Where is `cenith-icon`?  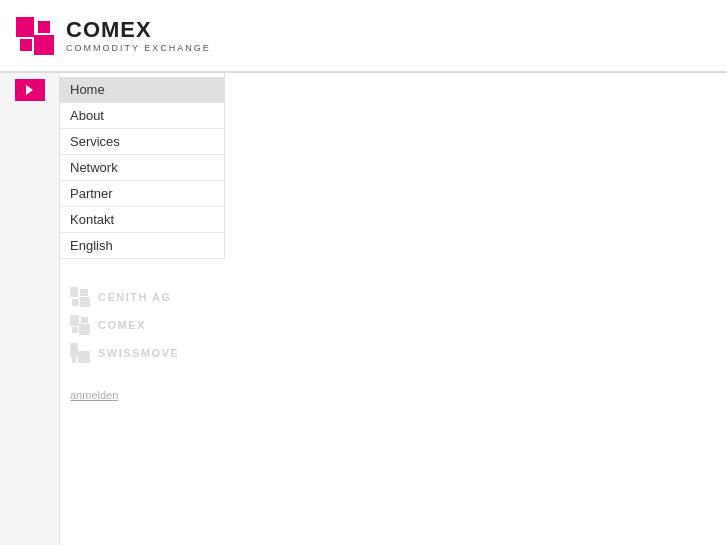
cenith-icon is located at coordinates (80, 297).